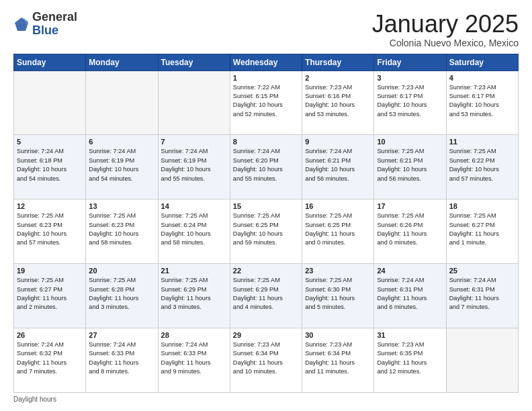 The image size is (532, 411). I want to click on day-info: Sunrise: 7:25 AM Sunset: 6:22 PM Dayligh…, so click(482, 165).